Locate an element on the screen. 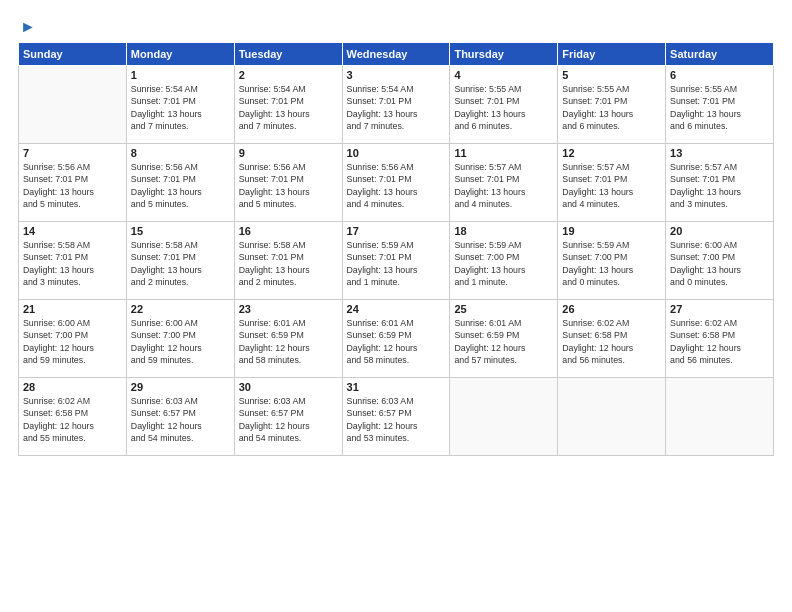  weekday-header-thursday: Thursday is located at coordinates (504, 54).